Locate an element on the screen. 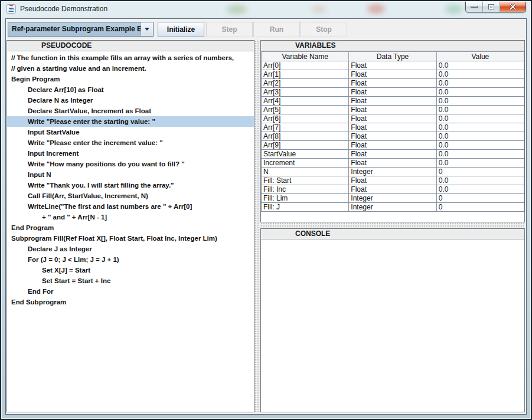 The height and width of the screenshot is (420, 532). code-line: Write "How many positions do you want to… is located at coordinates (130, 164).